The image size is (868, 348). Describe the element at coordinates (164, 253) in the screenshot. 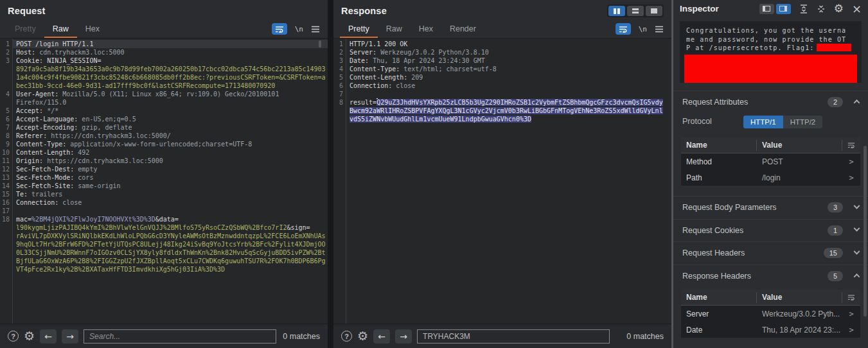

I see `code-line: 0L33CSjjNmU%2BRWnnF7oIGOzv0CLSjYX8yly8fd…` at that location.